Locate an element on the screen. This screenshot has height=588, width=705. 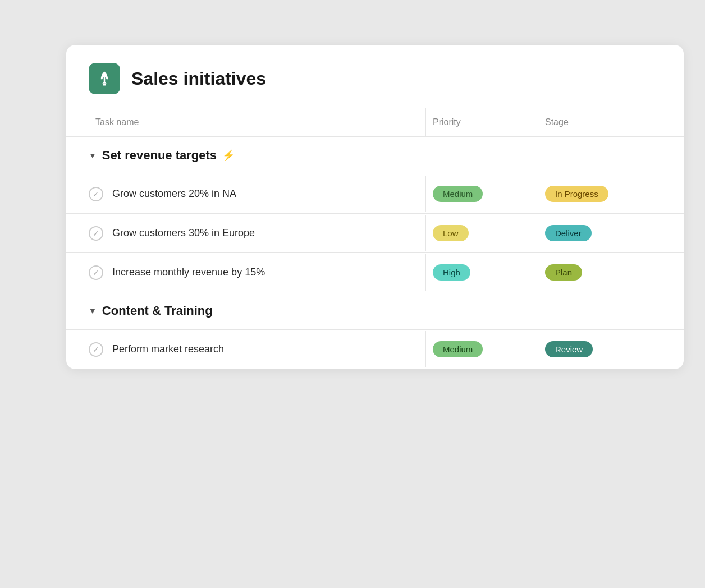
priority-cell: High is located at coordinates (482, 273).